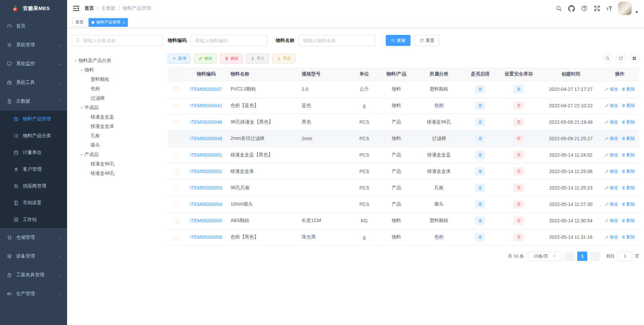 The height and width of the screenshot is (325, 644). Describe the element at coordinates (572, 8) in the screenshot. I see `github-icon` at that location.